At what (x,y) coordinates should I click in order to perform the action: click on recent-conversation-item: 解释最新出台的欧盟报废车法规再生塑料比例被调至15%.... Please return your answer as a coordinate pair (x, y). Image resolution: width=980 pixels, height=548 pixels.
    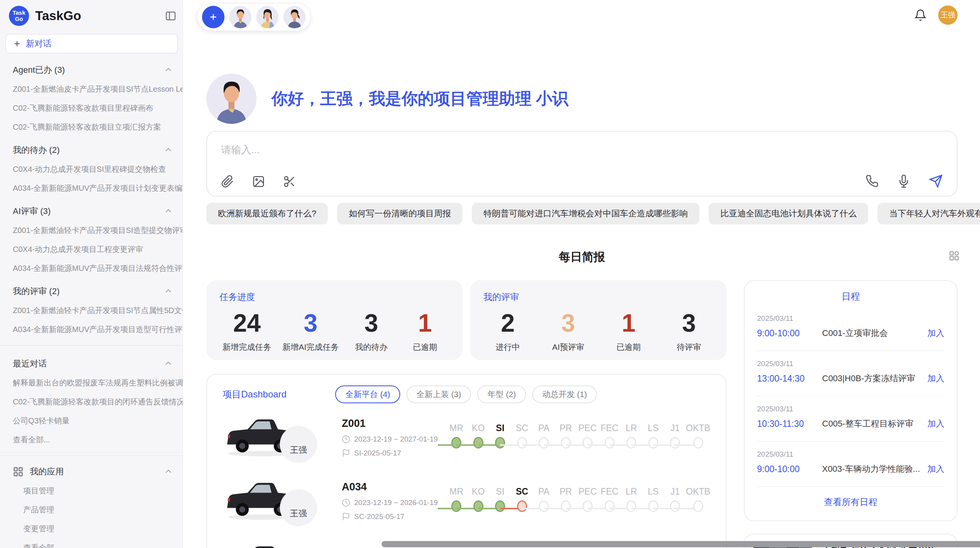
    Looking at the image, I should click on (91, 383).